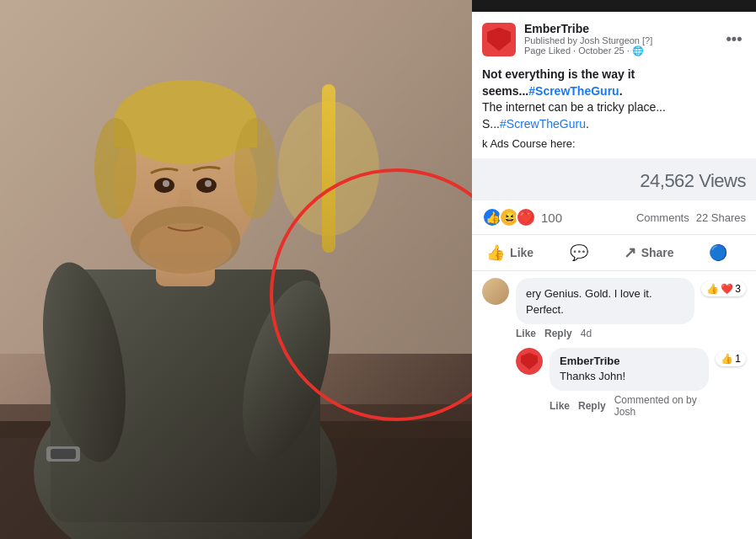 Image resolution: width=756 pixels, height=539 pixels. I want to click on comment-icon: 💬, so click(579, 253).